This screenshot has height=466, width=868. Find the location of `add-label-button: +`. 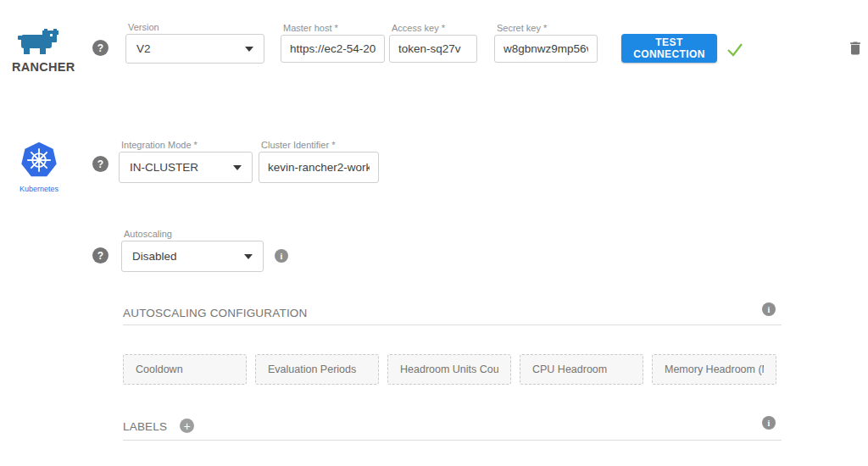

add-label-button: + is located at coordinates (186, 425).